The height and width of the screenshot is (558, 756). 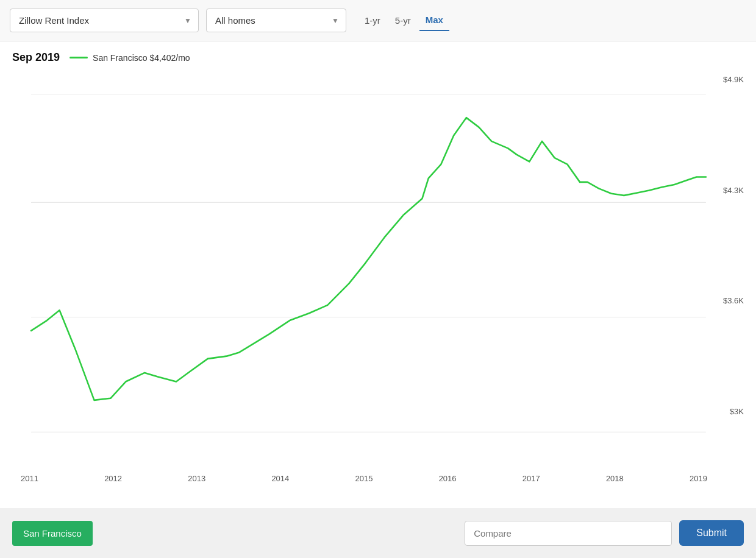 What do you see at coordinates (365, 479) in the screenshot?
I see `x-label-2015: 2015` at bounding box center [365, 479].